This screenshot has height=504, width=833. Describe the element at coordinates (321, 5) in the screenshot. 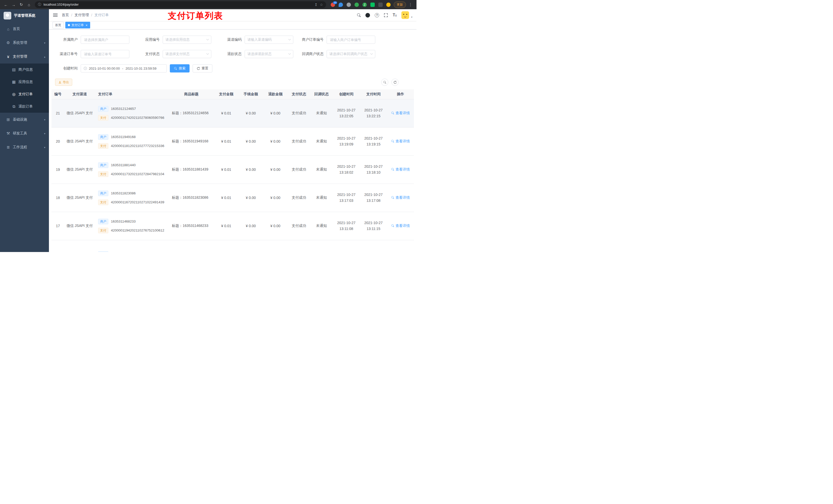

I see `bookmark-star-icon: ☆` at that location.